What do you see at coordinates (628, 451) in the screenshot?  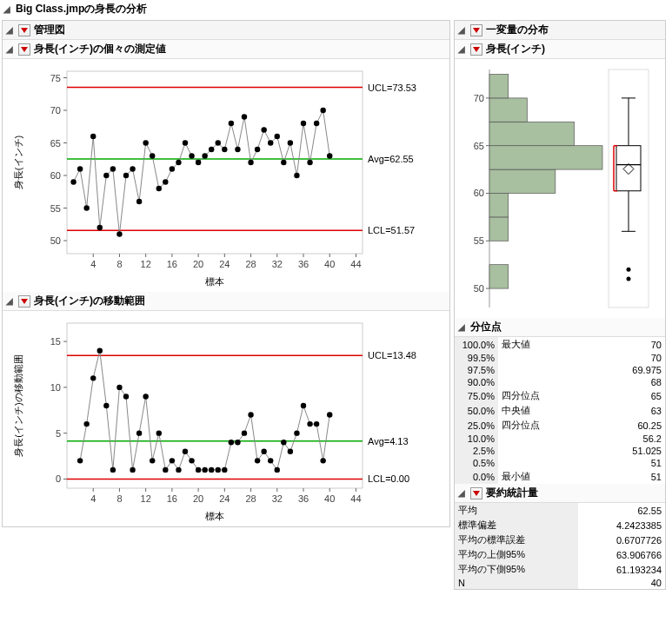 I see `quantile-value: 51.025` at bounding box center [628, 451].